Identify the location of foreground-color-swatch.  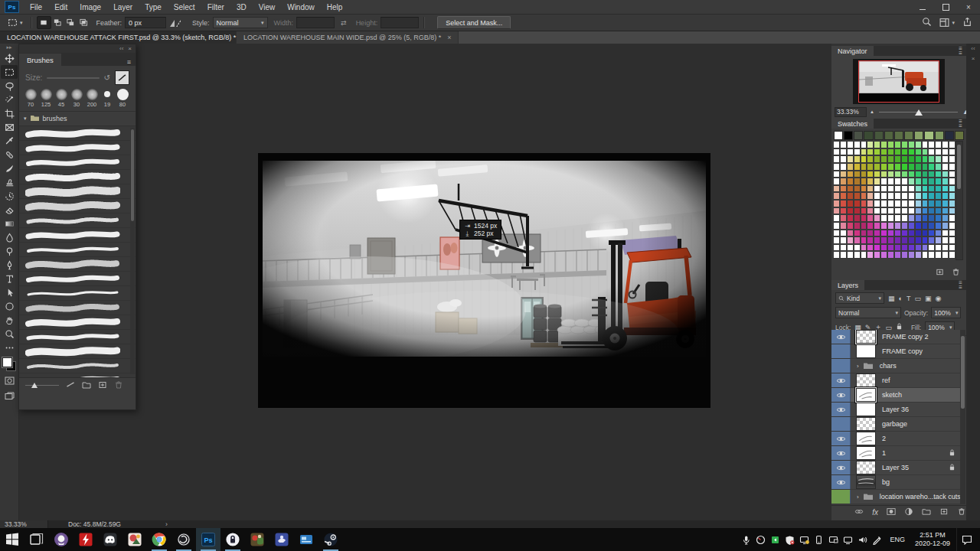
(8, 363).